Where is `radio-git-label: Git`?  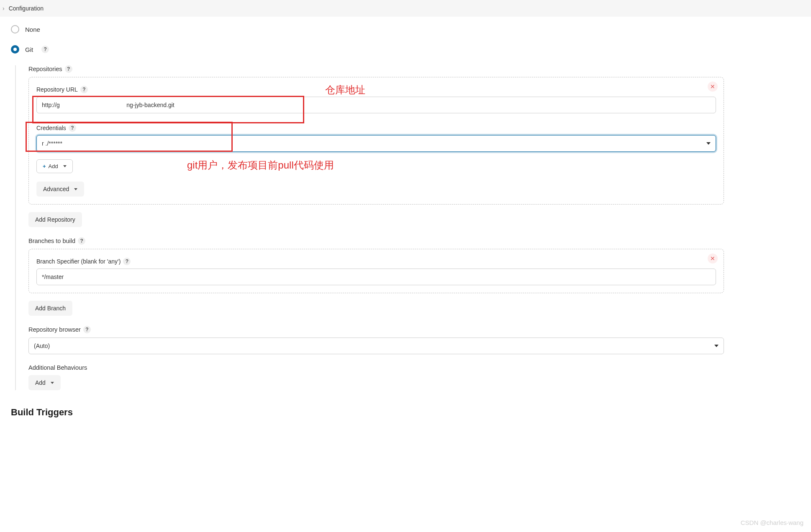 radio-git-label: Git is located at coordinates (29, 49).